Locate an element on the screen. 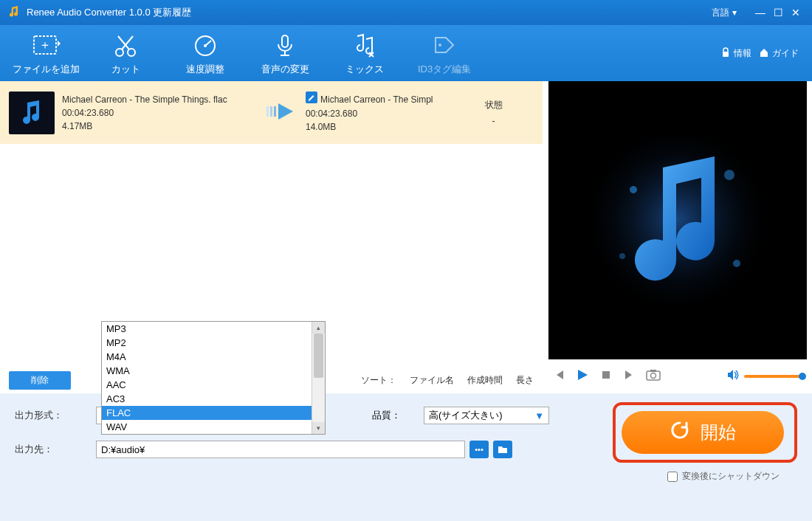  shutdown-option: 変換後にシャットダウン is located at coordinates (705, 477).